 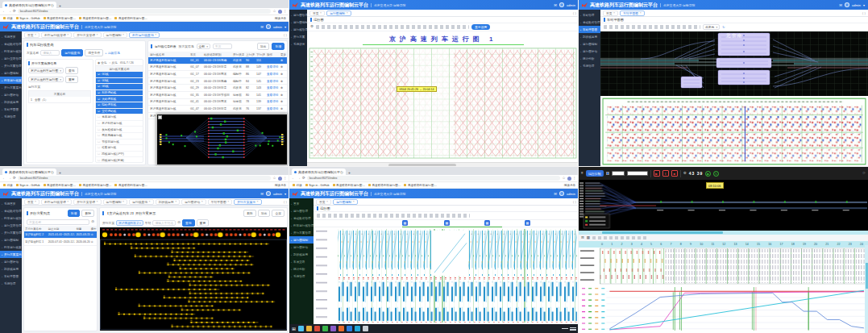 What do you see at coordinates (595, 173) in the screenshot?
I see `run-control-button: 运行控制` at bounding box center [595, 173].